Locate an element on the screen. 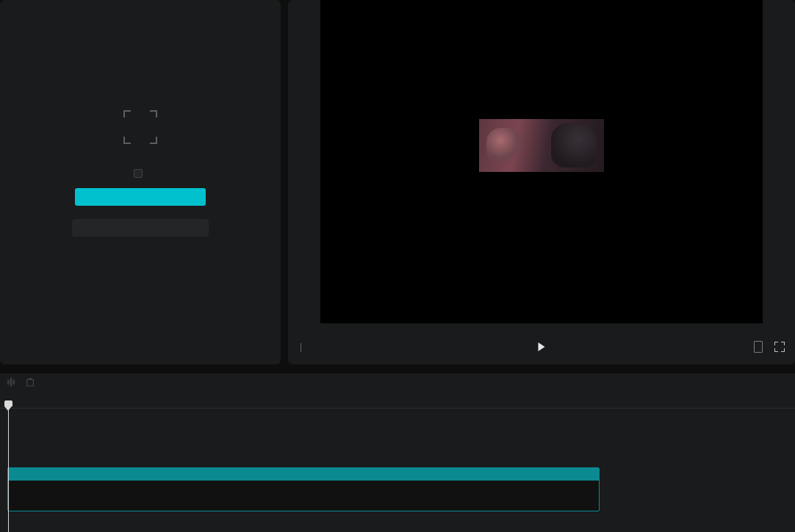 The width and height of the screenshot is (795, 532). split-icon is located at coordinates (11, 382).